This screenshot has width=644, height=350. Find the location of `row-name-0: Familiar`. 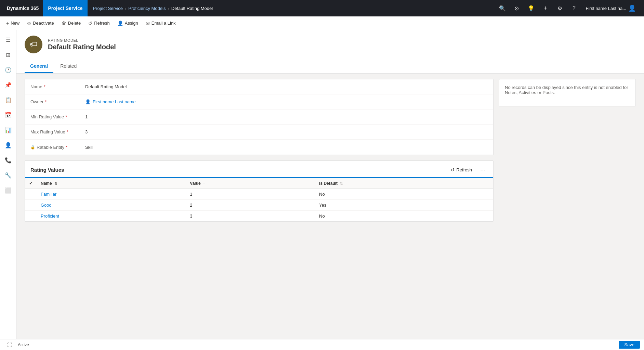

row-name-0: Familiar is located at coordinates (111, 194).